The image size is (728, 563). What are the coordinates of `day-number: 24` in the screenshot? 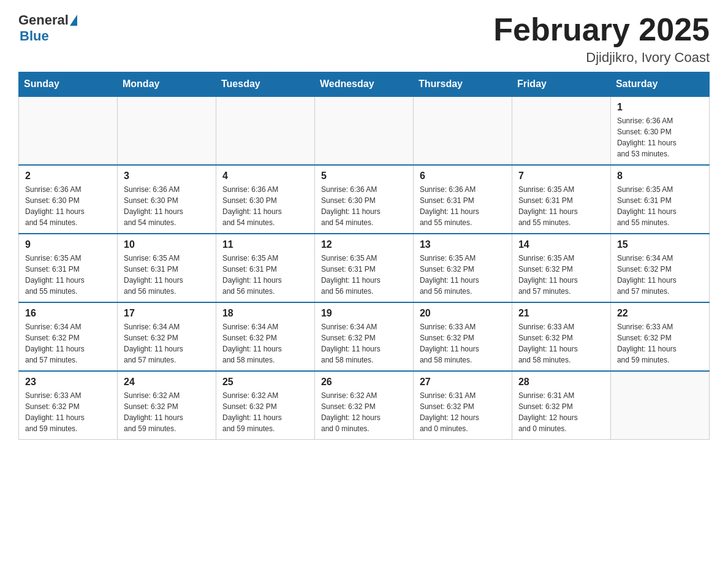 It's located at (167, 382).